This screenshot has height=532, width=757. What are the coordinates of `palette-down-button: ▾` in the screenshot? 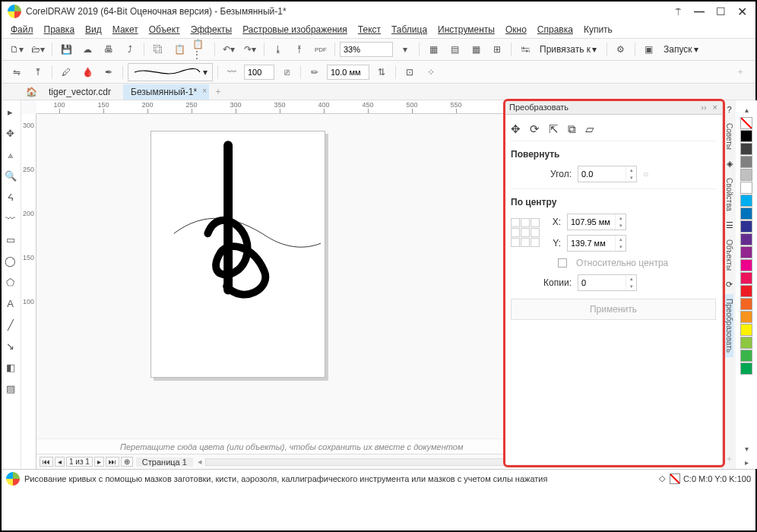 It's located at (746, 448).